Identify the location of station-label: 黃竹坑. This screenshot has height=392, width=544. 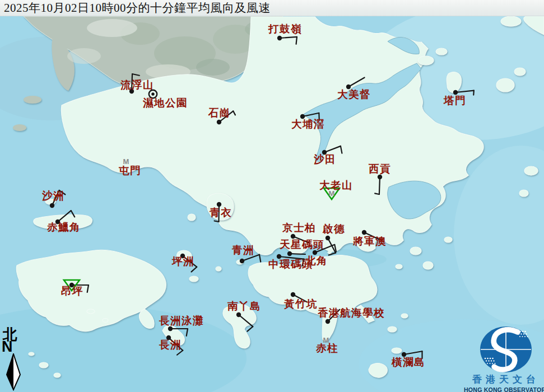
(301, 304).